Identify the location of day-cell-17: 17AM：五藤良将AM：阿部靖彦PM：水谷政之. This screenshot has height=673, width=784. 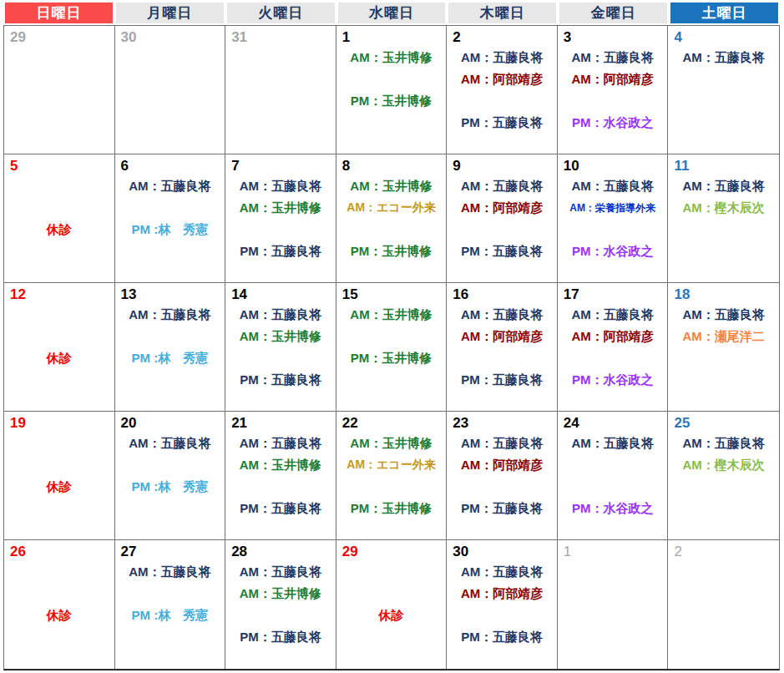
(613, 347).